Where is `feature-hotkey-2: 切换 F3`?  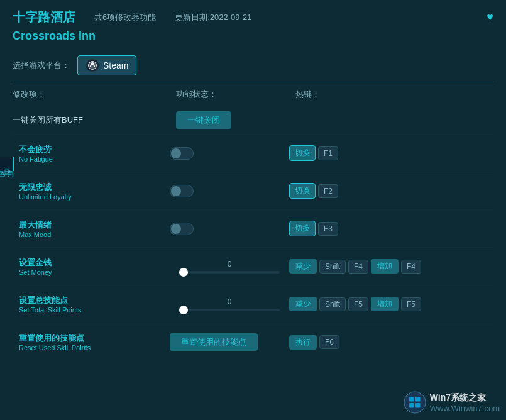
feature-hotkey-2: 切换 F3 is located at coordinates (391, 229).